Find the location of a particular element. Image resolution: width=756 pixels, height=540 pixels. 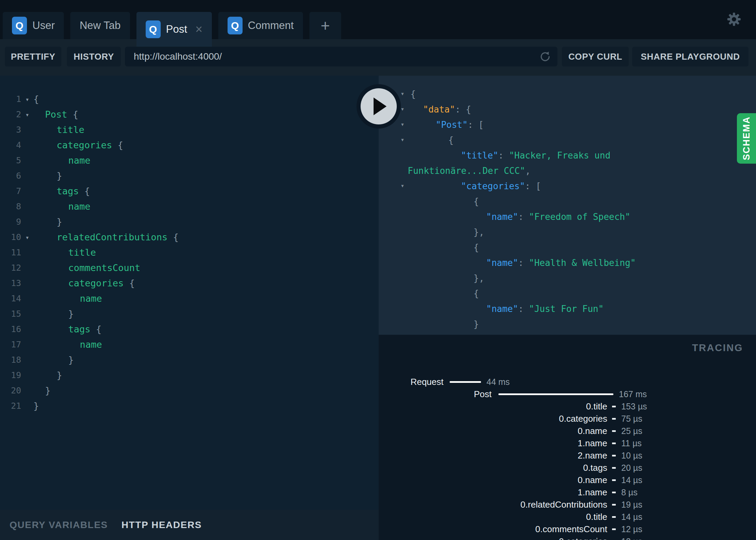

line-number: 13 is located at coordinates (11, 283).